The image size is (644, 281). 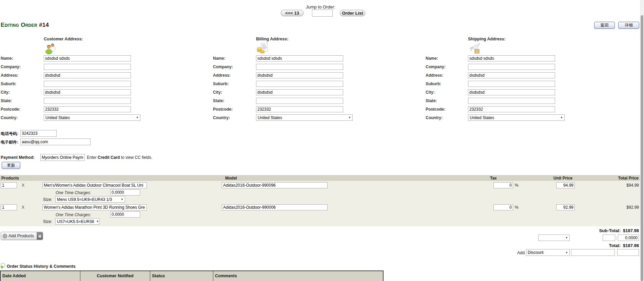 I want to click on add-total-type-select: Discount ▼, so click(x=548, y=252).